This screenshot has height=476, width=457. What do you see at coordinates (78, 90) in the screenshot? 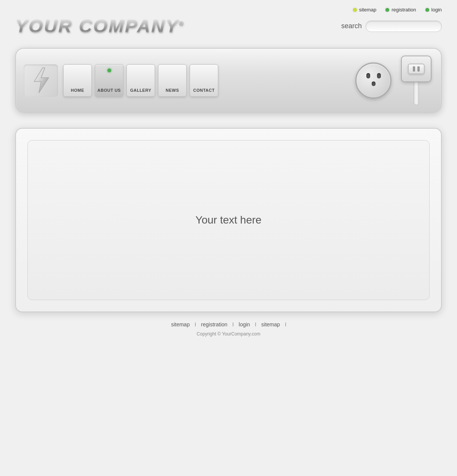
I see `nav-btn-home-label: HOME` at bounding box center [78, 90].